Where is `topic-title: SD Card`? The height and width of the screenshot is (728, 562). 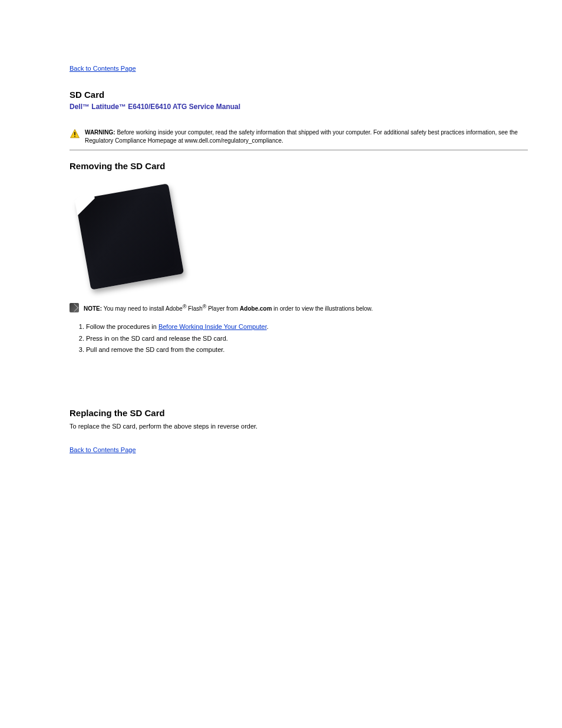
topic-title: SD Card is located at coordinates (299, 94).